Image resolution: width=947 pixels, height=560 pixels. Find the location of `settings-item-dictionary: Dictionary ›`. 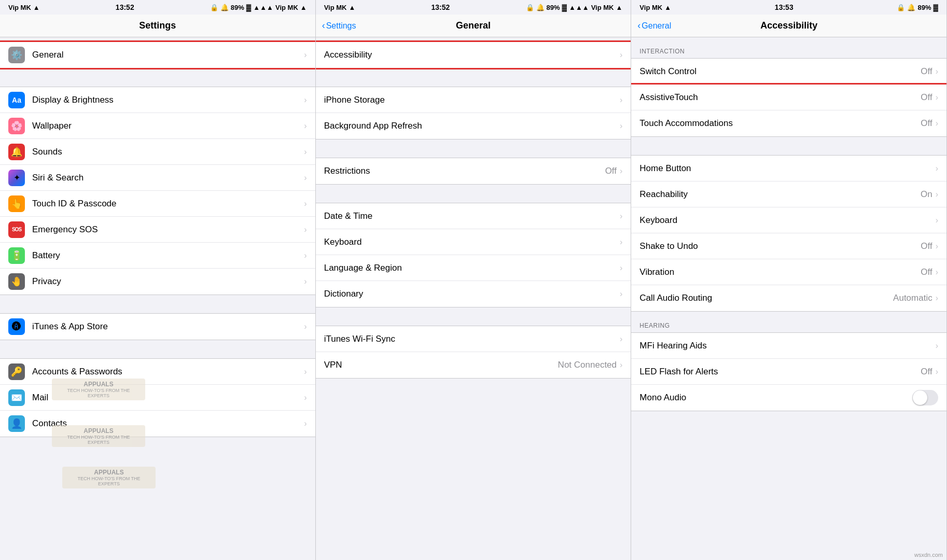

settings-item-dictionary: Dictionary › is located at coordinates (474, 294).